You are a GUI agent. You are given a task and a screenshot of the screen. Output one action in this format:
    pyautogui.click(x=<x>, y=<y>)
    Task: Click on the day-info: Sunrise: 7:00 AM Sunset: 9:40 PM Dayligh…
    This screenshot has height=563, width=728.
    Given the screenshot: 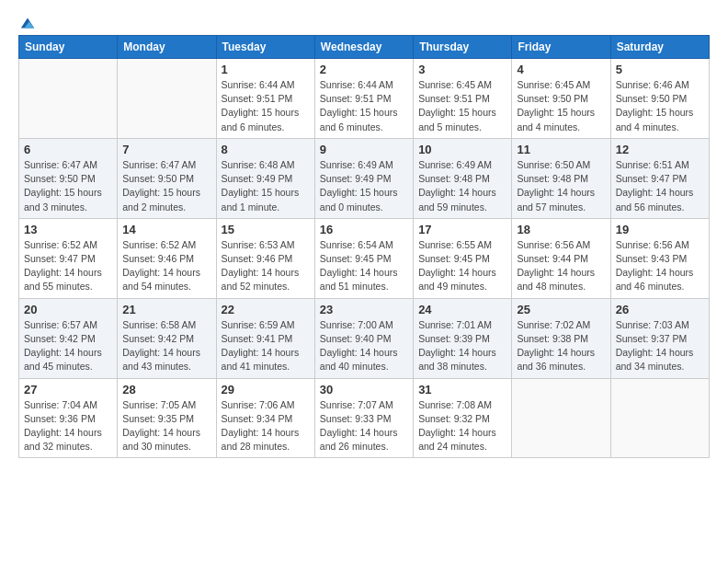 What is the action you would take?
    pyautogui.click(x=364, y=346)
    